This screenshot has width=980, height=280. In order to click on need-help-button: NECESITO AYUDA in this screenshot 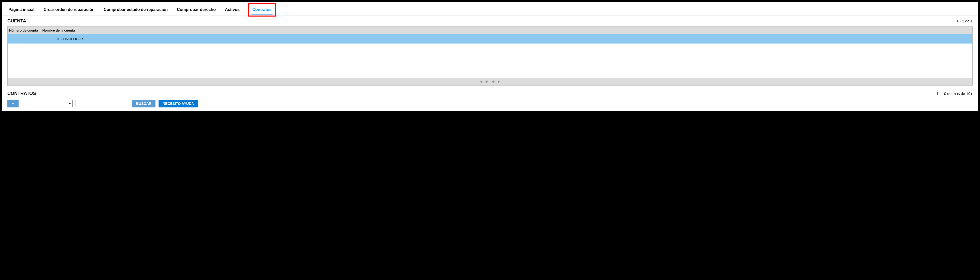, I will do `click(178, 103)`.